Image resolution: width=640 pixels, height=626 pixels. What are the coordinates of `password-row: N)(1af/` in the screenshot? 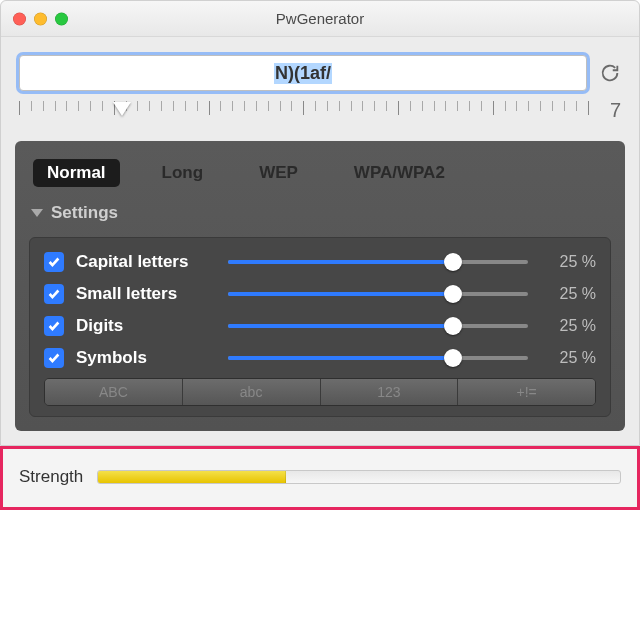 It's located at (320, 67).